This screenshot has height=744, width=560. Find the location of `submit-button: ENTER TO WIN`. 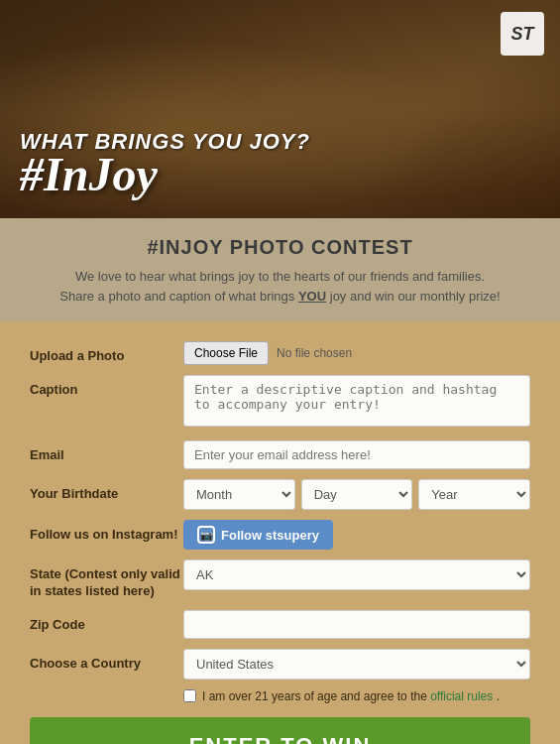

submit-button: ENTER TO WIN is located at coordinates (280, 730).